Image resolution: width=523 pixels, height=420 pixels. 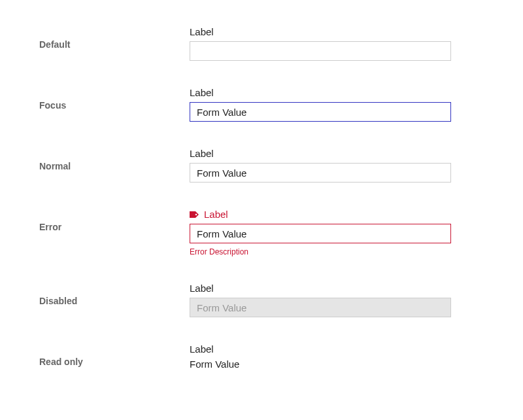 What do you see at coordinates (114, 99) in the screenshot?
I see `state-title-focus: Focus` at bounding box center [114, 99].